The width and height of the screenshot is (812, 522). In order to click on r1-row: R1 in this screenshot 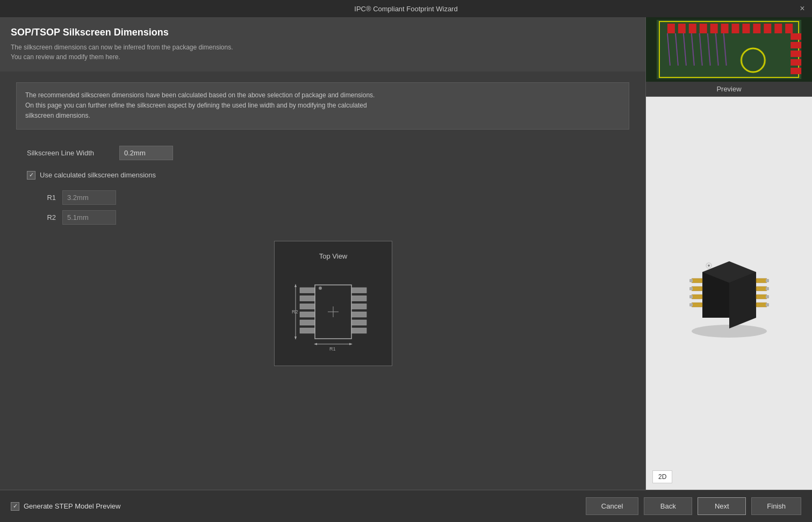, I will do `click(334, 198)`.